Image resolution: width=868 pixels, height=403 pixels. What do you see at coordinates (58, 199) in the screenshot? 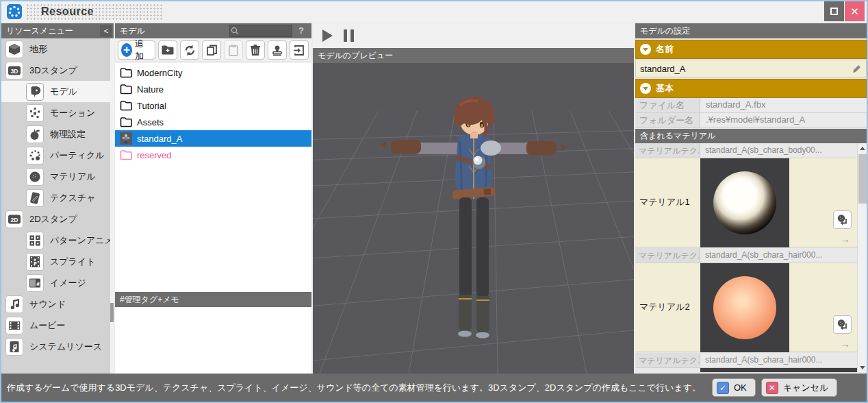
I see `resource-menu-panel: リソースメニュー < 地形 3D 3Dスタンプ モデル モーション 物理設` at bounding box center [58, 199].